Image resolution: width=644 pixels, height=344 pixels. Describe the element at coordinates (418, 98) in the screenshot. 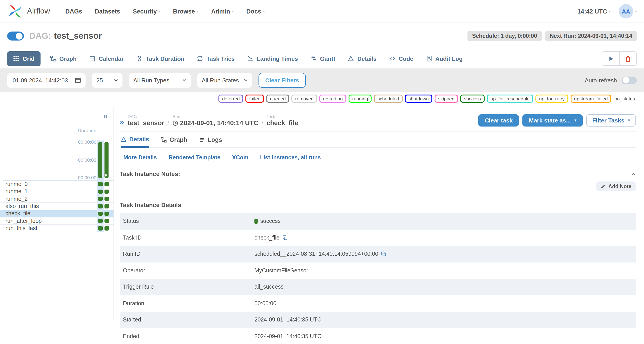

I see `state-legend-badge: shutdown` at that location.